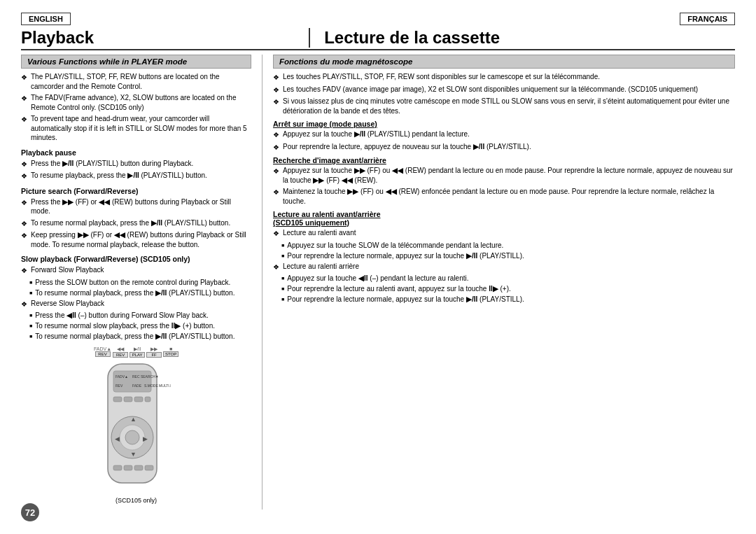 This screenshot has height=534, width=756. Describe the element at coordinates (125, 326) in the screenshot. I see `sub-text: To resume normal slow playback, press th…` at that location.